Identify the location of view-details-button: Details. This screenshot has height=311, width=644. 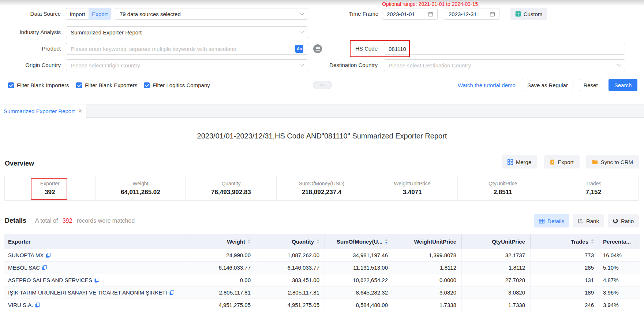
(552, 221).